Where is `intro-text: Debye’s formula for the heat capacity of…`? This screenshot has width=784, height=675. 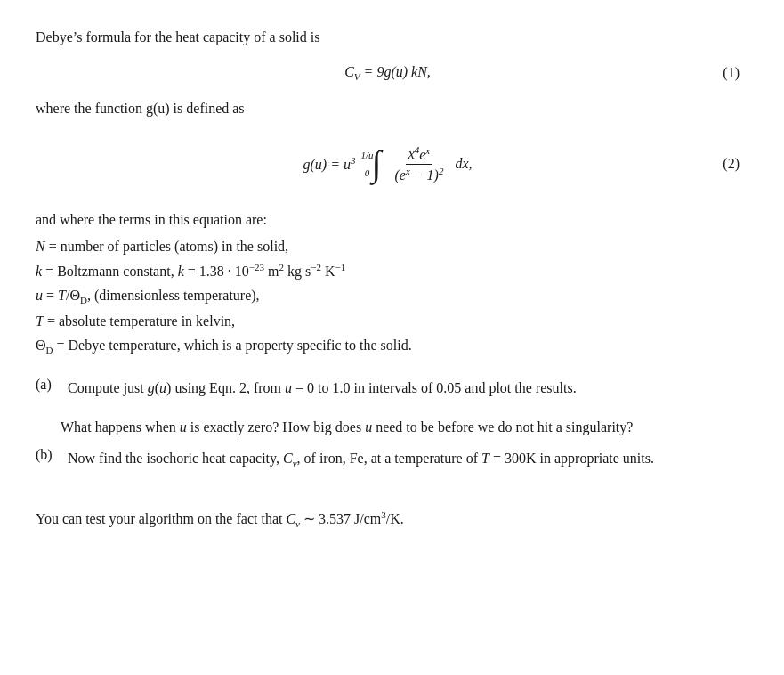 intro-text: Debye’s formula for the heat capacity of… is located at coordinates (388, 37).